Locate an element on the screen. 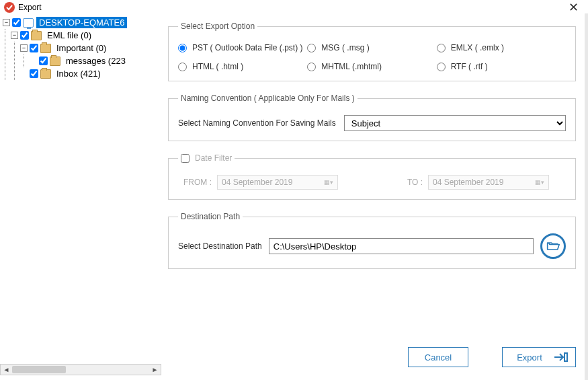 The image size is (588, 380). date-filter-legend-text: Date Filter is located at coordinates (214, 158).